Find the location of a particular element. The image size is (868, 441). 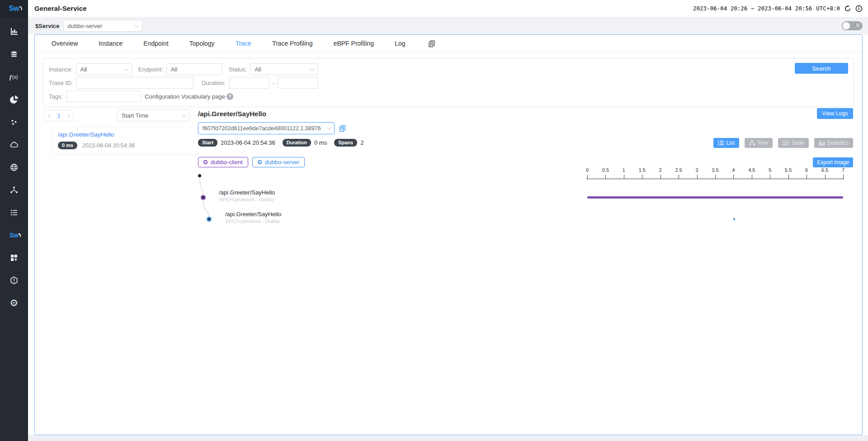

trace-list-item: /api.Greeter/SayHello0 ms2023-06-04 20:5… is located at coordinates (125, 141).